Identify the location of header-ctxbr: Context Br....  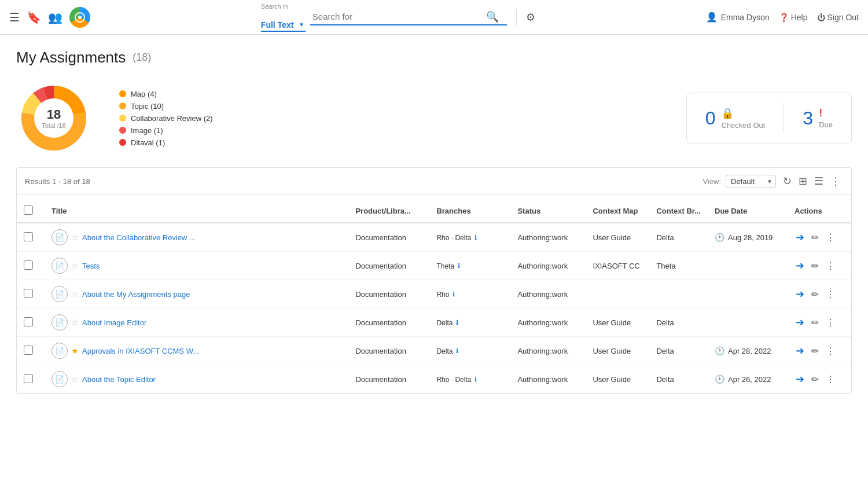
(678, 211).